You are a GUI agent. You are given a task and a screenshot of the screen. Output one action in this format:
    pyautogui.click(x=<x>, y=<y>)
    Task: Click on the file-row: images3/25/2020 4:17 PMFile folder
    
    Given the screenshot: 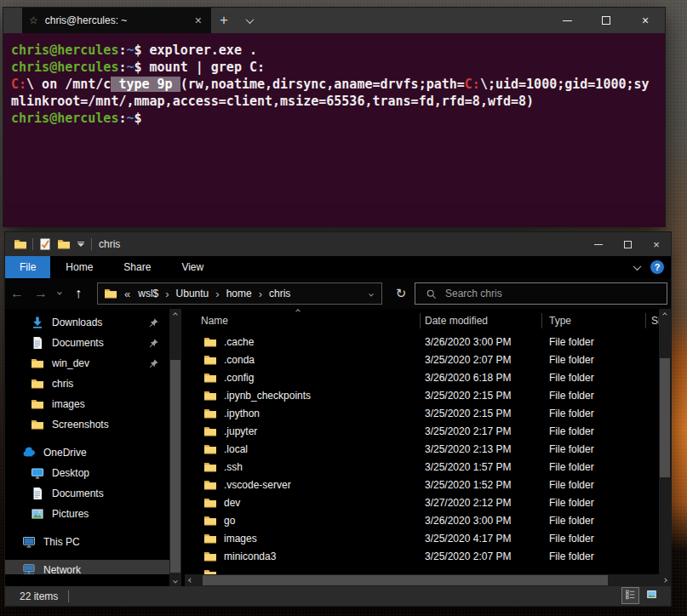 What is the action you would take?
    pyautogui.click(x=427, y=538)
    